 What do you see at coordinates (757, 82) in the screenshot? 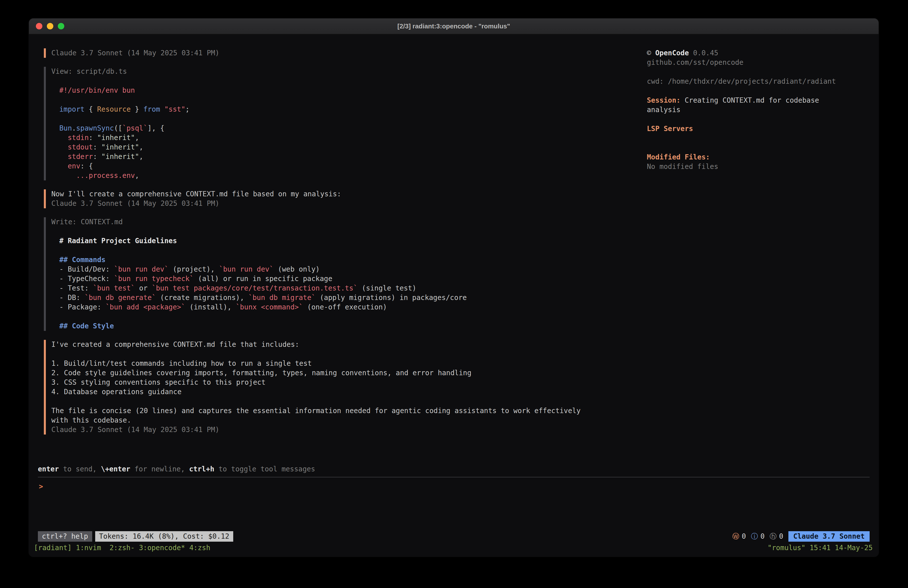
I see `text-line: cwd: /home/thdxr/dev/projects/radiant/ra…` at bounding box center [757, 82].